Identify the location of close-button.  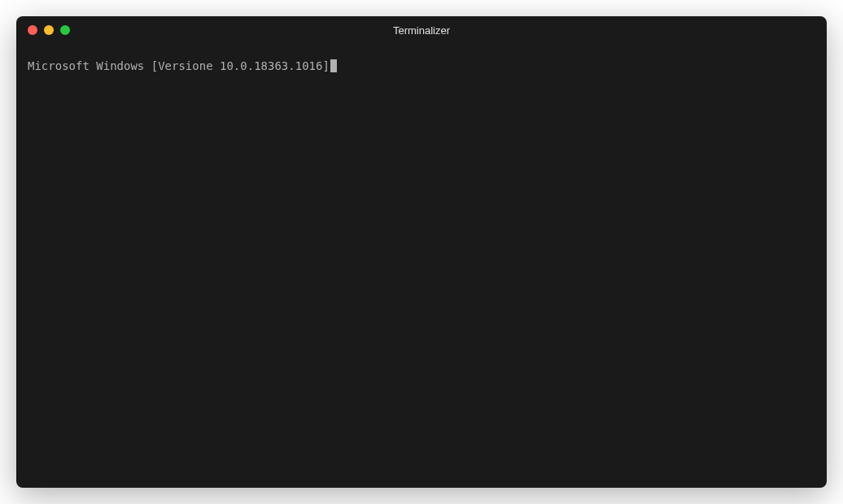
(33, 30).